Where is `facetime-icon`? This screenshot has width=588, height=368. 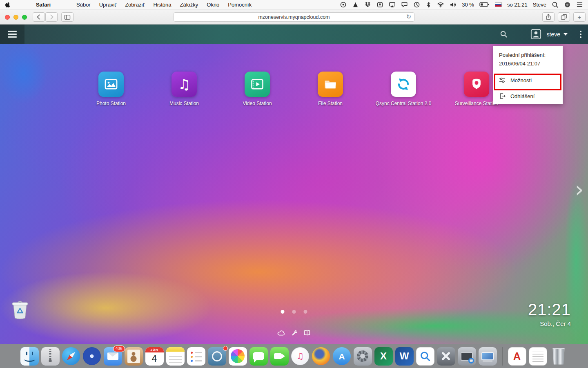 facetime-icon is located at coordinates (279, 357).